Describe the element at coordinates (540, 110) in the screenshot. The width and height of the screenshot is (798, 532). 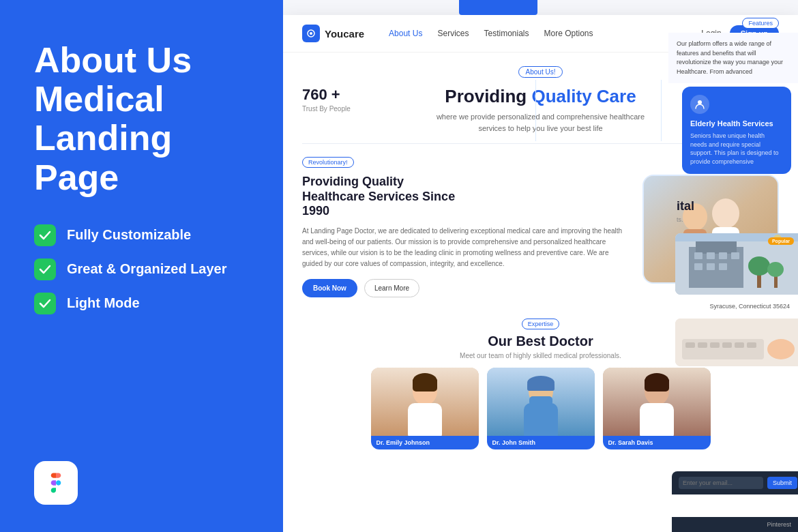
I see `hero-center: Providing Quality Care where we provide …` at that location.